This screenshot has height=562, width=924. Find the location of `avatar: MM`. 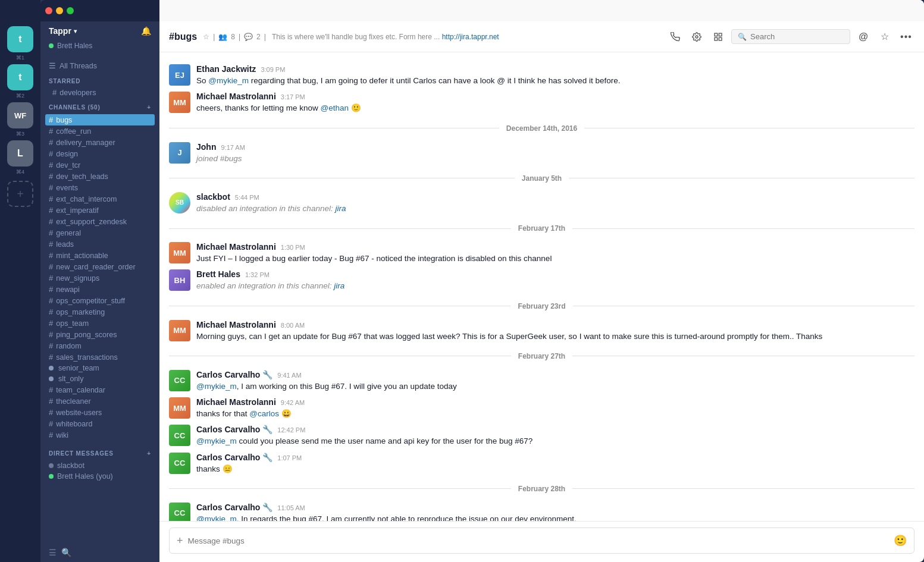

avatar: MM is located at coordinates (180, 102).